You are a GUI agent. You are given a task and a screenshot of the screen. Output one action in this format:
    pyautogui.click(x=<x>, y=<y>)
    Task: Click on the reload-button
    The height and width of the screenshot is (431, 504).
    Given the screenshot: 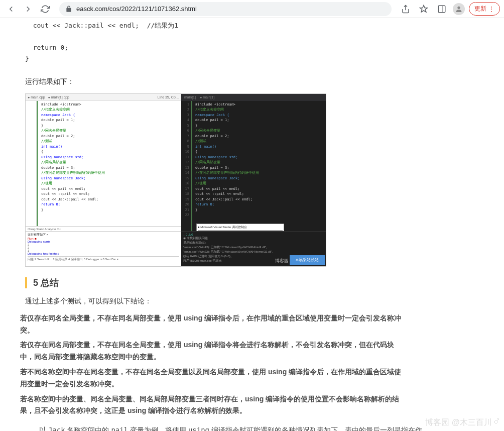 What is the action you would take?
    pyautogui.click(x=45, y=9)
    